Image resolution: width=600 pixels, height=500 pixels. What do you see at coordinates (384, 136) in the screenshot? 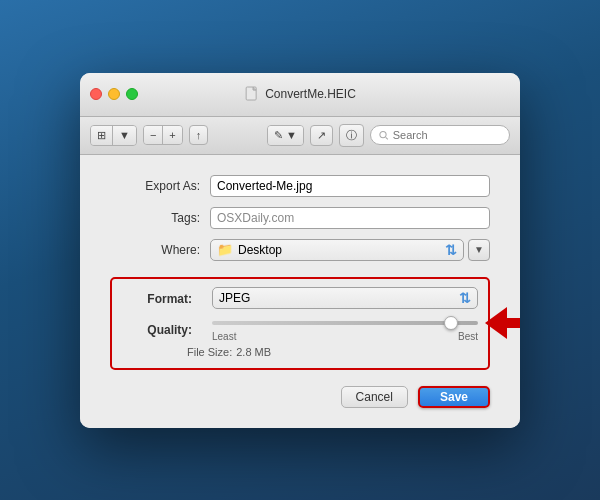
I see `search-icon` at bounding box center [384, 136].